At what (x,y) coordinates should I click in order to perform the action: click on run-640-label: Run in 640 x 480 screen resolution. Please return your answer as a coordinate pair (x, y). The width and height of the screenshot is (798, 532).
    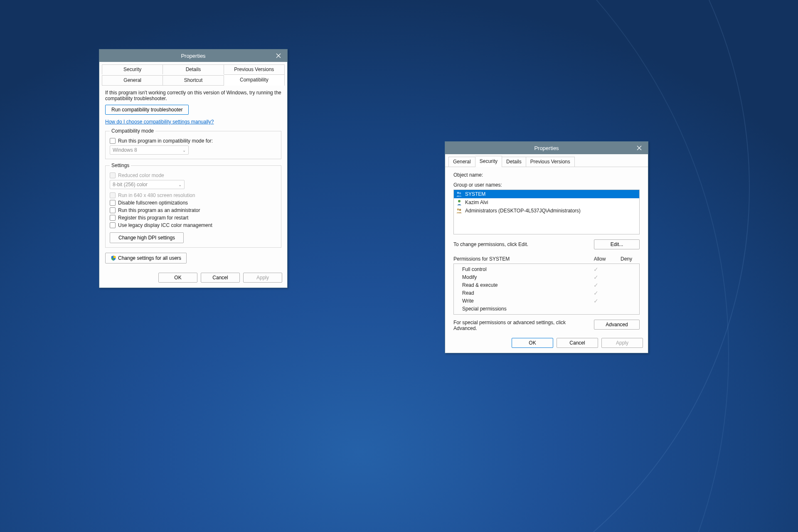
    Looking at the image, I should click on (156, 195).